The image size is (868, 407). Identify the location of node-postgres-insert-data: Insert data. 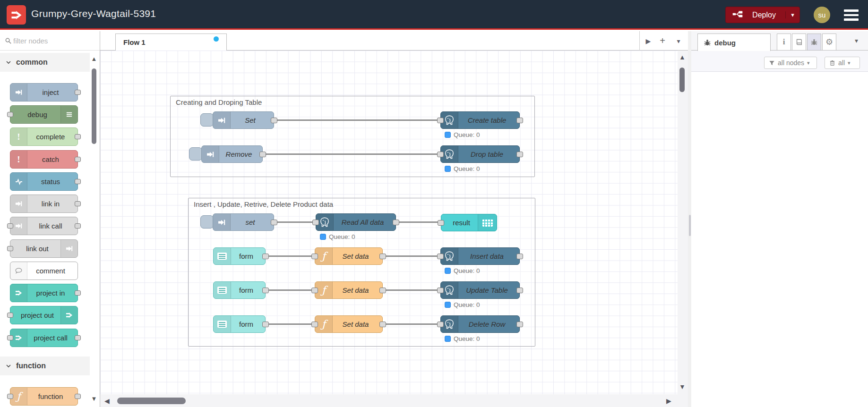
(480, 256).